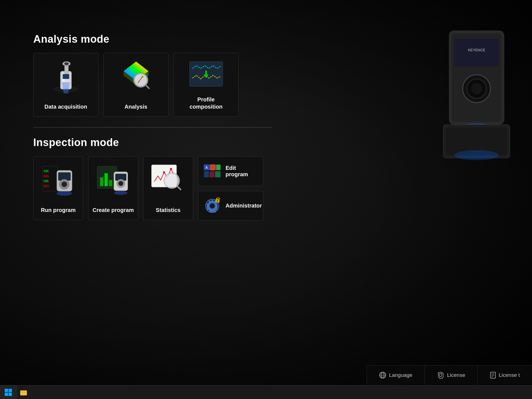 This screenshot has width=532, height=399. What do you see at coordinates (266, 392) in the screenshot?
I see `windows-taskbar` at bounding box center [266, 392].